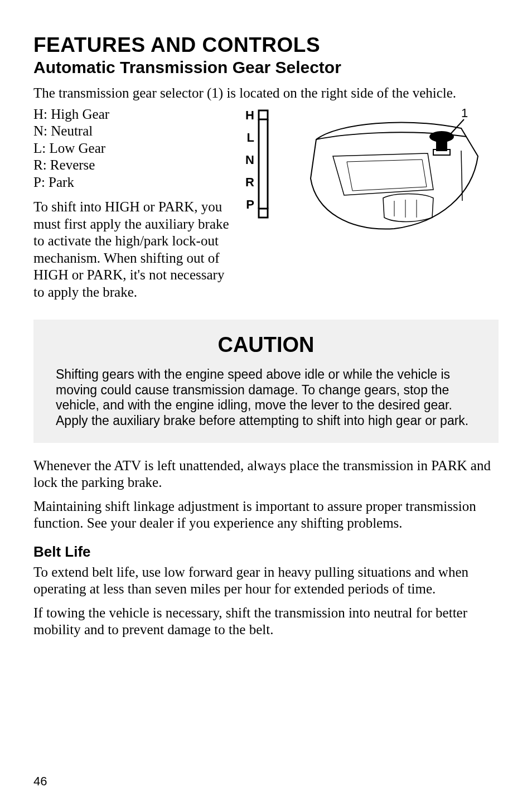 Image resolution: width=532 pixels, height=811 pixels. What do you see at coordinates (266, 345) in the screenshot?
I see `caution-title: CAUTION` at bounding box center [266, 345].